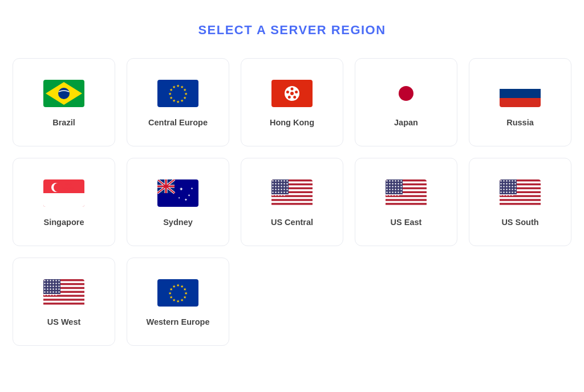  I want to click on region-label-brazil: Brazil, so click(64, 123).